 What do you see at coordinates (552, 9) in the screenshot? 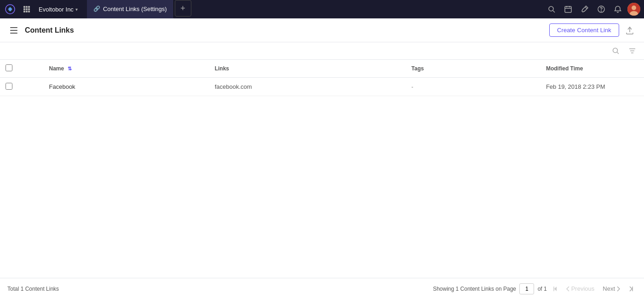
I see `search-nav-icon` at bounding box center [552, 9].